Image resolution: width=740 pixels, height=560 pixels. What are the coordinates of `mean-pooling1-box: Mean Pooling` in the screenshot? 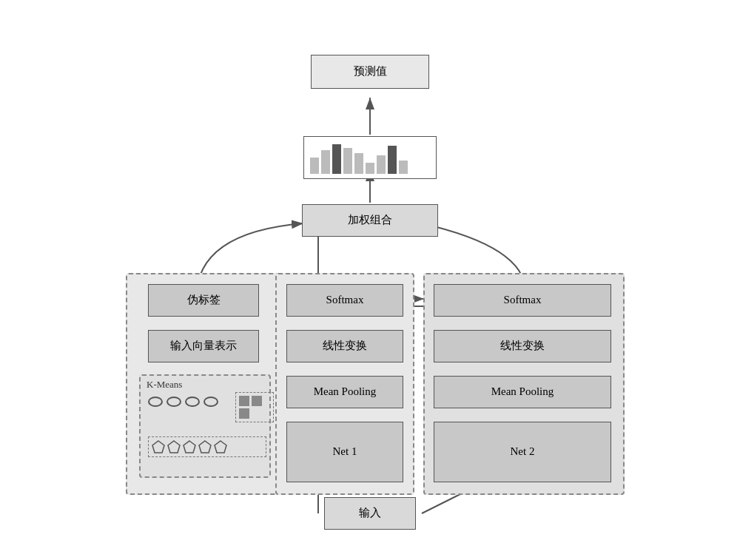 It's located at (345, 392).